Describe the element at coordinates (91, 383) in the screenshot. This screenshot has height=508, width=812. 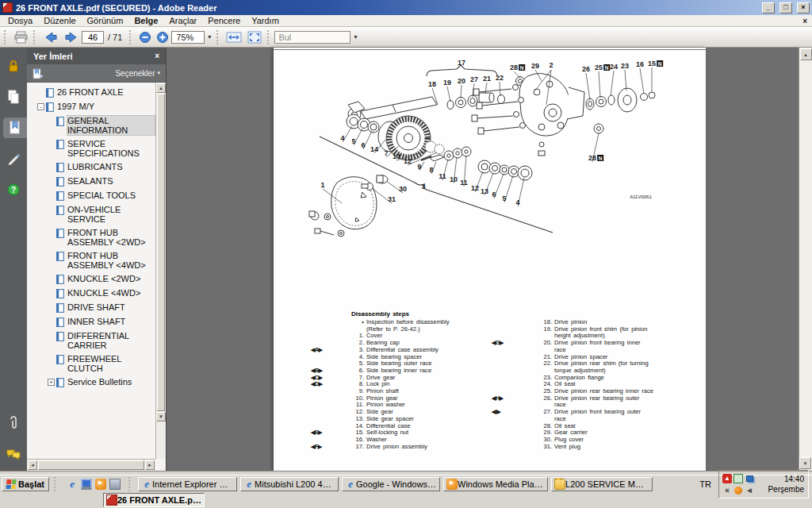
I see `bookmark-item: +Service Bulletins` at that location.